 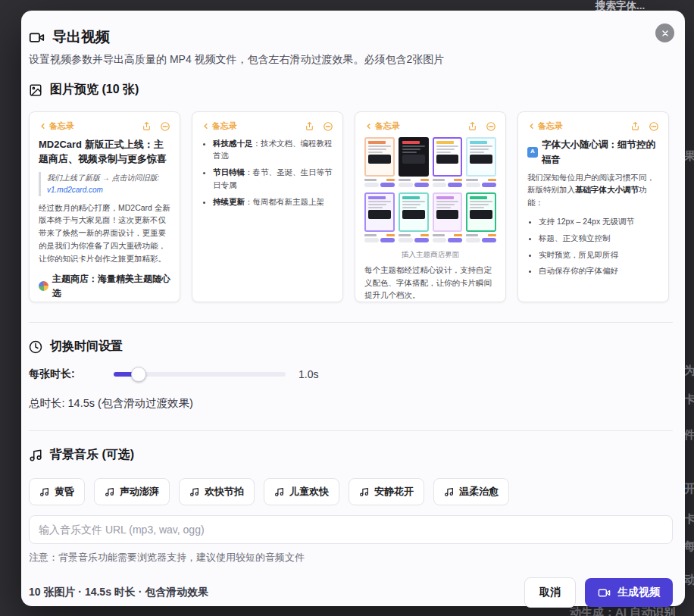 What do you see at coordinates (277, 593) in the screenshot?
I see `export-summary: 10 张图片 · 14.5s 时长 · 包含滑动效果` at bounding box center [277, 593].